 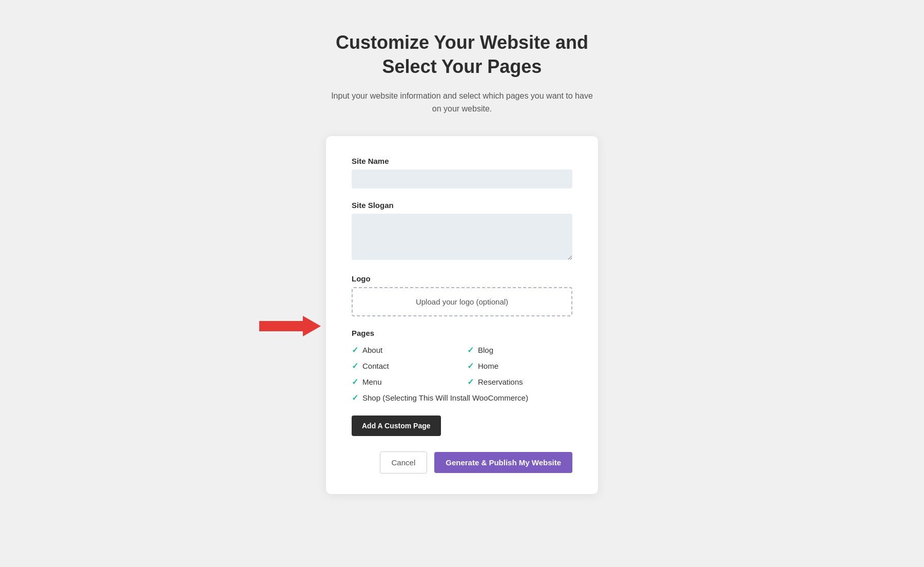 I want to click on check-icon-contact: ✓, so click(x=355, y=366).